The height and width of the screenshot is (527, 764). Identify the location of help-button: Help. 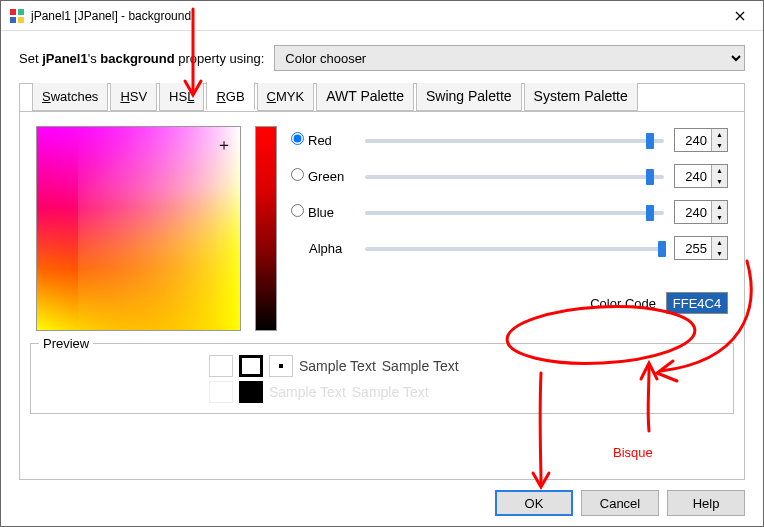
(706, 503).